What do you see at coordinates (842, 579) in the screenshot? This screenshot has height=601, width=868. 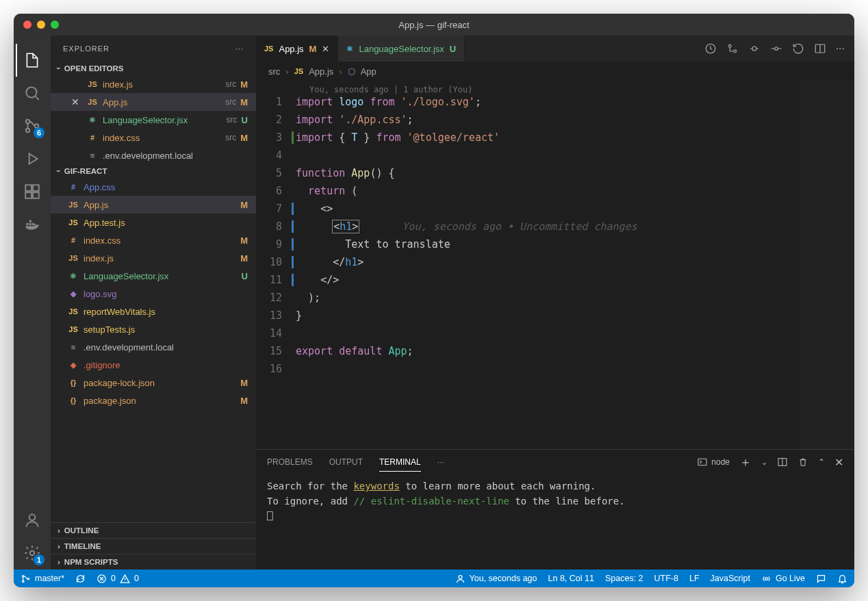 I see `bell-icon` at bounding box center [842, 579].